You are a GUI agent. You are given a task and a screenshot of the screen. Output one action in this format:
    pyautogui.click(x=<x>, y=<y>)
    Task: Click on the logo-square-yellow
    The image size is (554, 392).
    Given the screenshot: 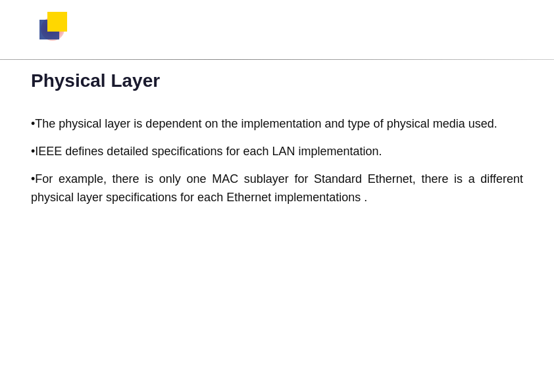 What is the action you would take?
    pyautogui.click(x=57, y=22)
    